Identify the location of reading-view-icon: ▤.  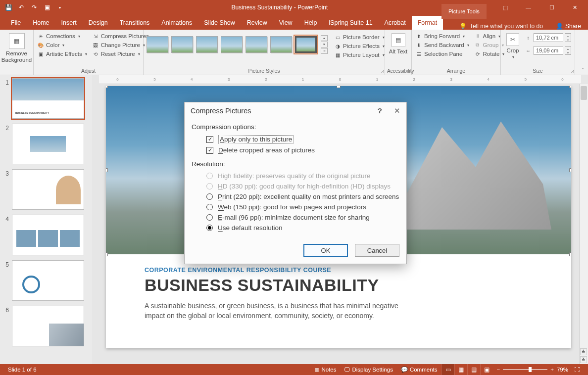
(474, 370).